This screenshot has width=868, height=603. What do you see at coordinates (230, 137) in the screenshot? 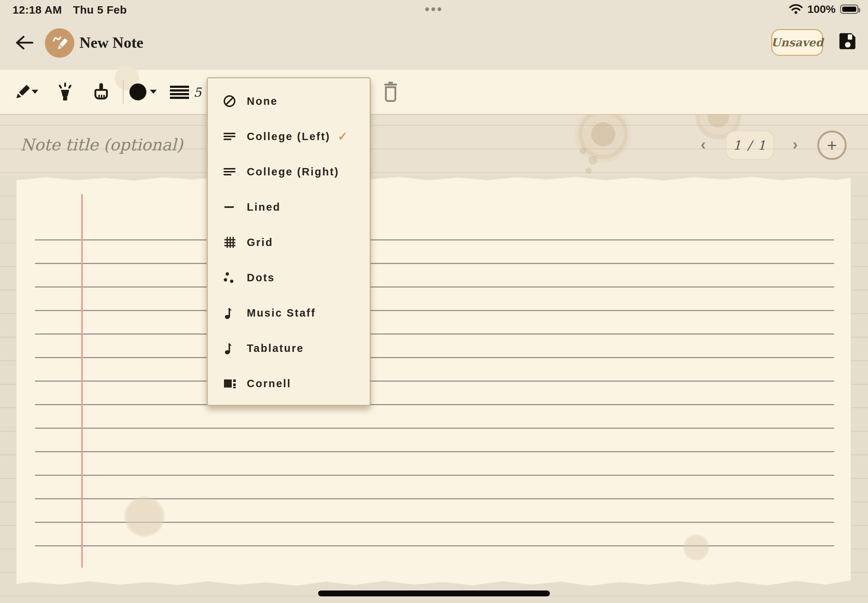
I see `college-left-icon` at bounding box center [230, 137].